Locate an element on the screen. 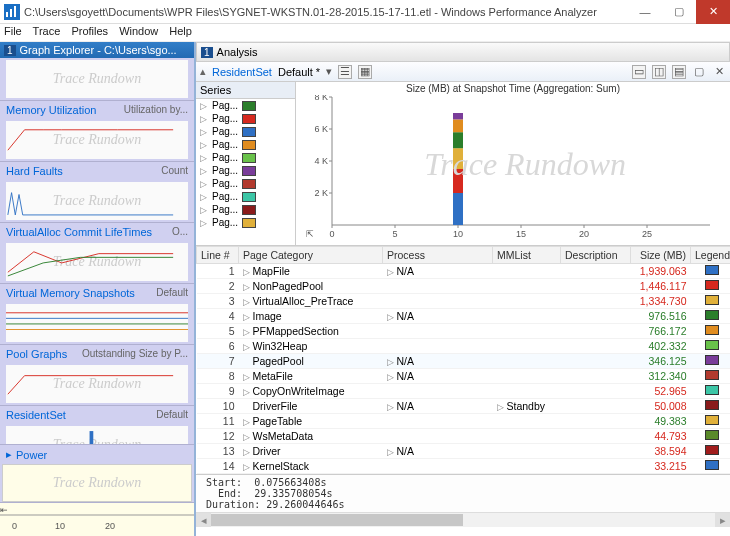  menu-profiles: Profiles is located at coordinates (90, 31).